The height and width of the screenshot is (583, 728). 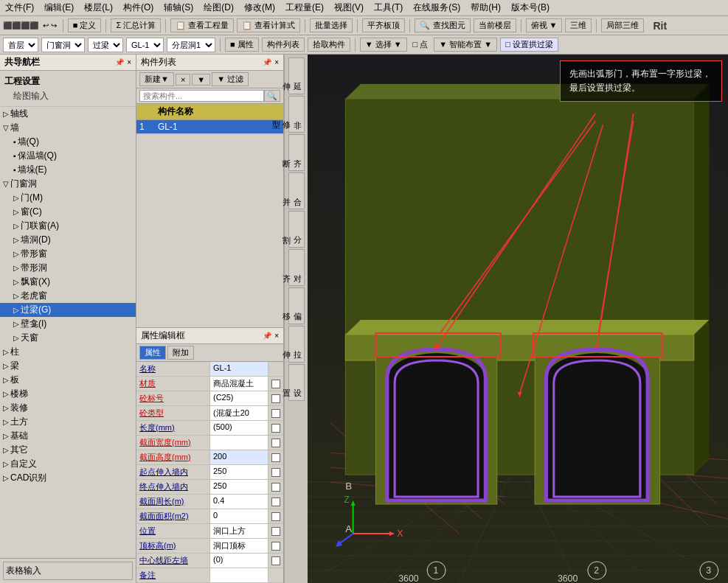 I want to click on new-component-button: 新建▼, so click(x=156, y=80).